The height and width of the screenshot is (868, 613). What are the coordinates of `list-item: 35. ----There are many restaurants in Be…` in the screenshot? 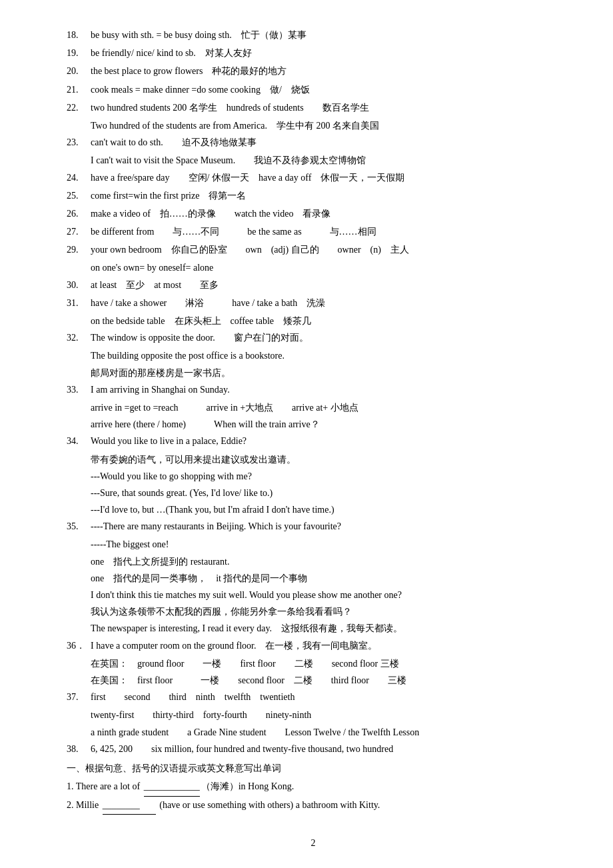 It's located at (313, 527).